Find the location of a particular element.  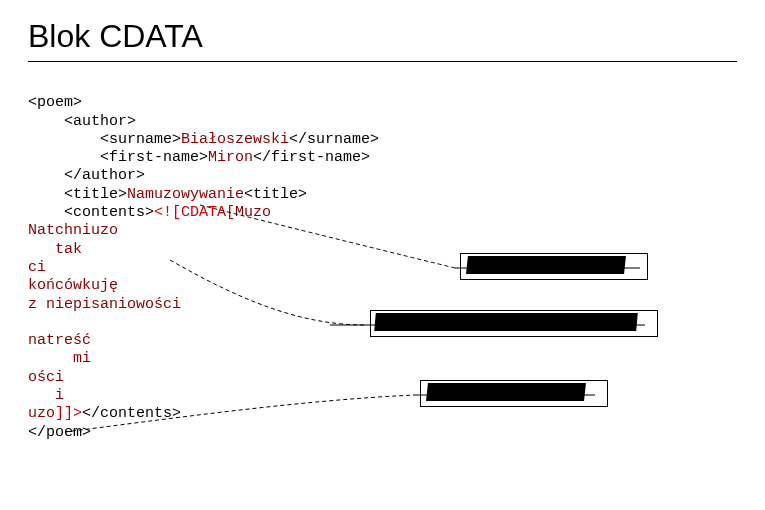

code-line: ci is located at coordinates (37, 268).